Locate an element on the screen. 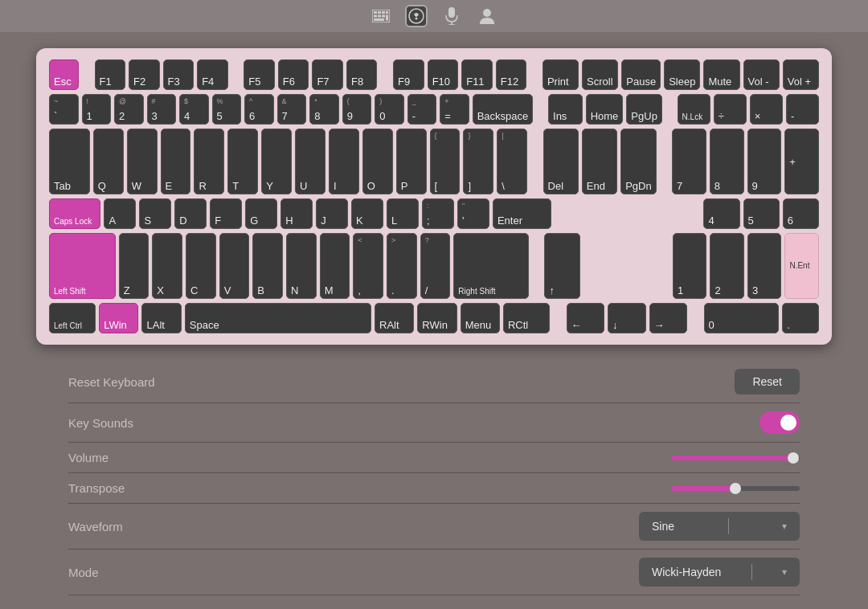 The height and width of the screenshot is (609, 868). key-lalt: LAlt is located at coordinates (161, 318).